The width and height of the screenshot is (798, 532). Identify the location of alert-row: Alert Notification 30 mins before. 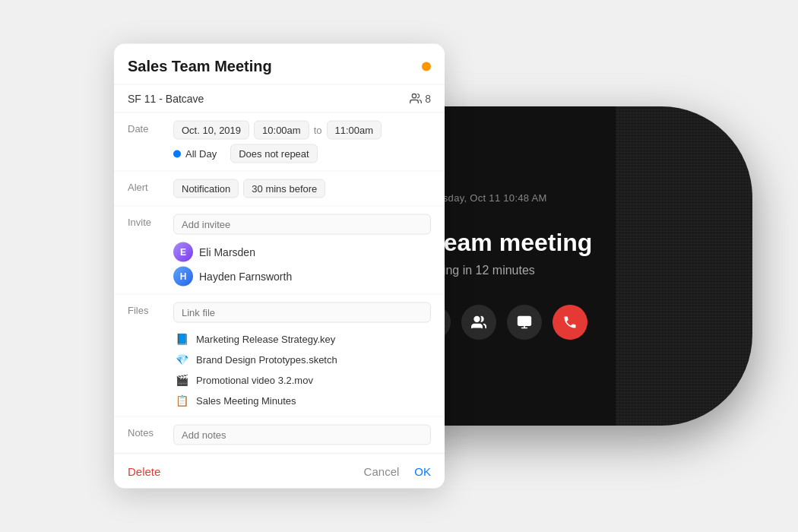
(280, 189).